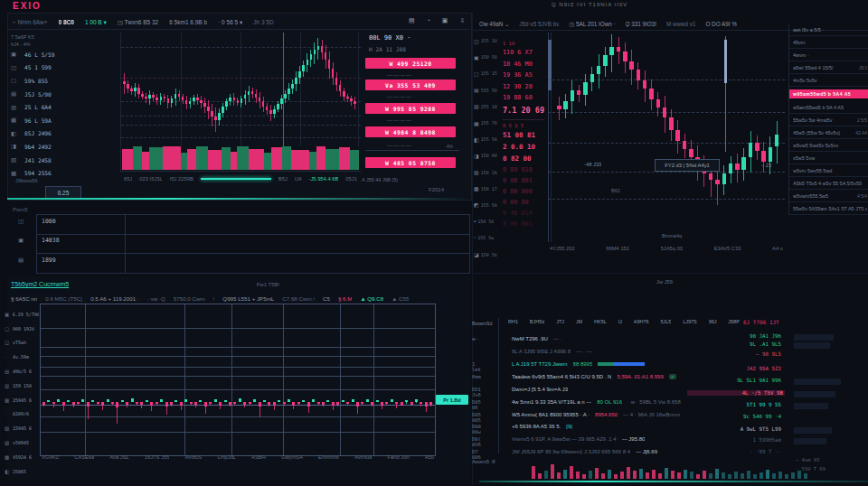 The width and height of the screenshot is (868, 486). Describe the element at coordinates (487, 57) in the screenshot. I see `detail-icon-row: ▣150 50` at that location.